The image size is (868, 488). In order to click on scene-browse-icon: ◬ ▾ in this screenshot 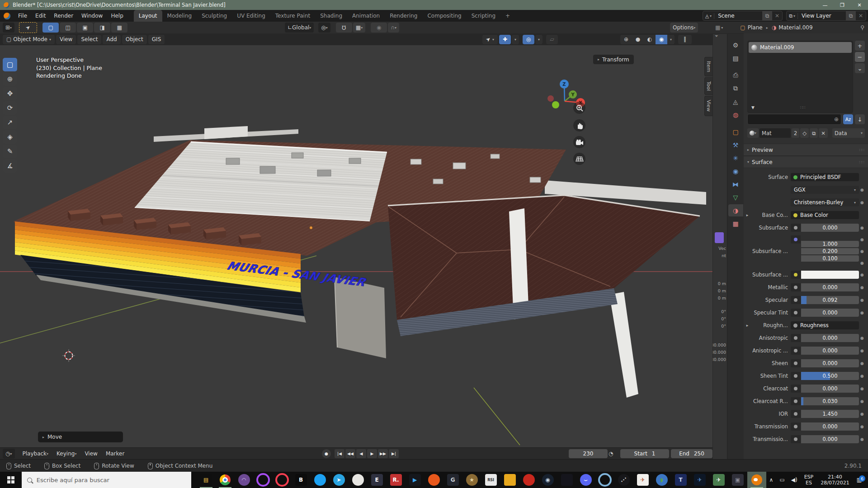, I will do `click(709, 16)`.